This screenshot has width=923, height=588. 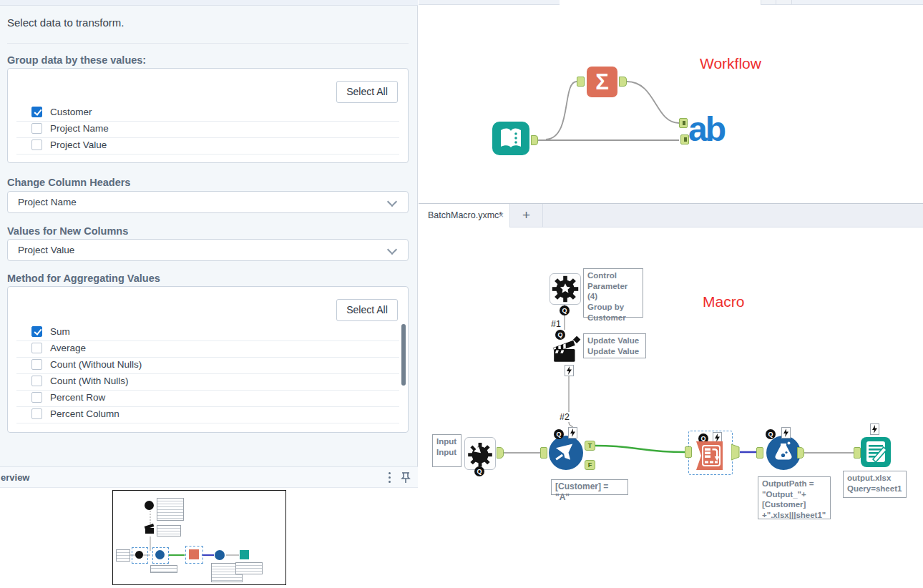 What do you see at coordinates (511, 139) in the screenshot?
I see `book-icon` at bounding box center [511, 139].